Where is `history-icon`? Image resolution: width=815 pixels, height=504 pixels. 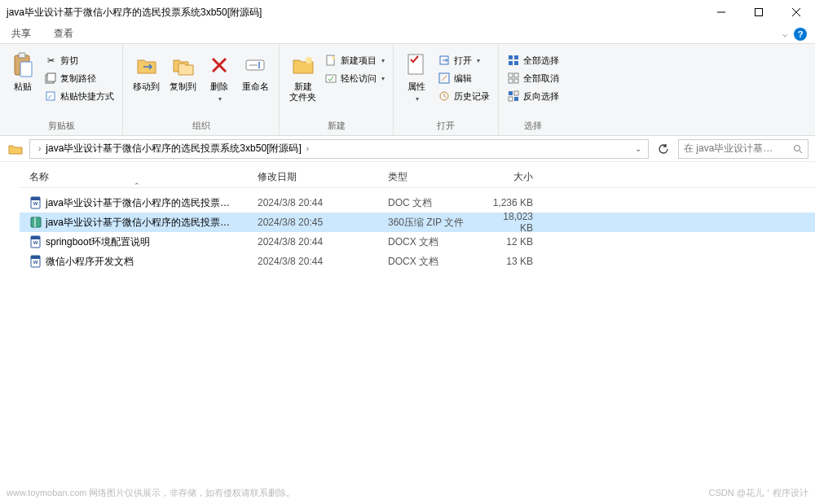
history-icon is located at coordinates (444, 96).